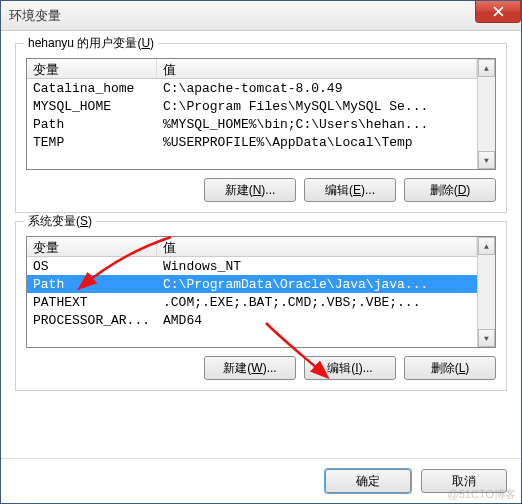  Describe the element at coordinates (252, 266) in the screenshot. I see `table-row: OSWindows_NT` at that location.